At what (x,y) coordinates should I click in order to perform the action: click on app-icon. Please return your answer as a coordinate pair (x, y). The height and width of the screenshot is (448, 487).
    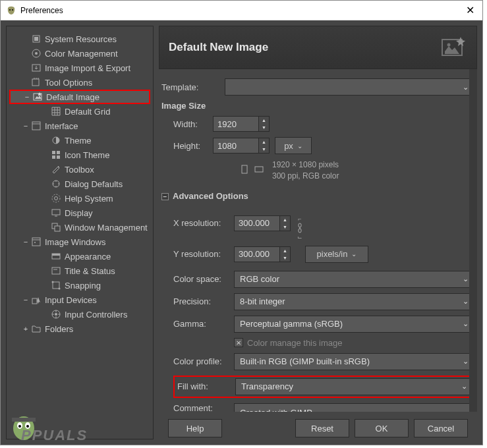
    Looking at the image, I should click on (11, 11).